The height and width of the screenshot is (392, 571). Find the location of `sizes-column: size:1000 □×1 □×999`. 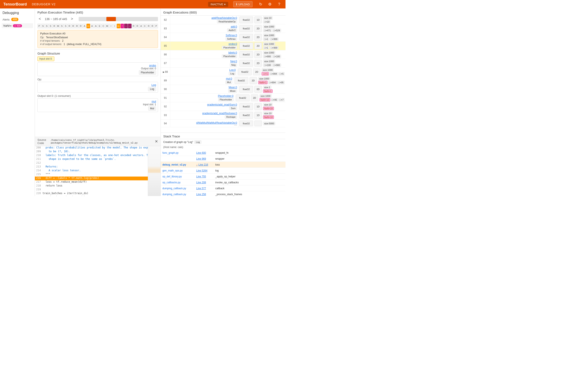

sizes-column: size:1000 □×1 □×999 is located at coordinates (274, 46).